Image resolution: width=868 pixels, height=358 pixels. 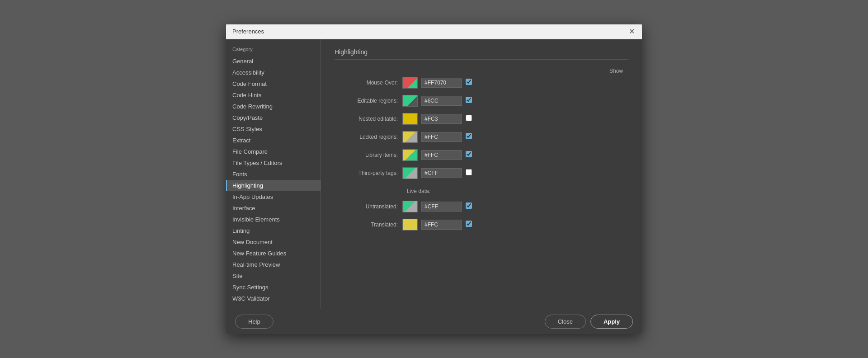 I want to click on highlight-label: Locked regions:, so click(x=368, y=137).